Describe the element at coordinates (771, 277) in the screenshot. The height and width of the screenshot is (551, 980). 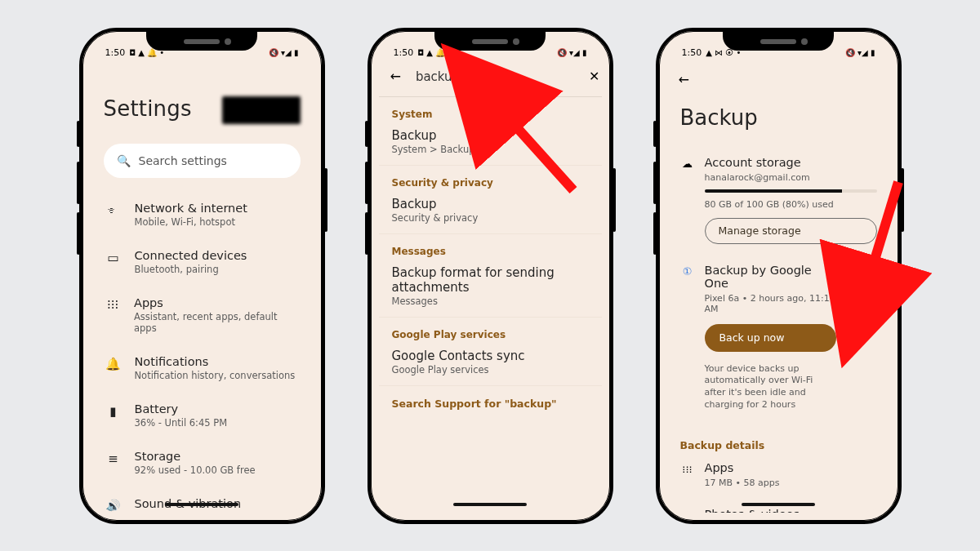
I see `backup-google-one-label: Backup by Google One` at that location.